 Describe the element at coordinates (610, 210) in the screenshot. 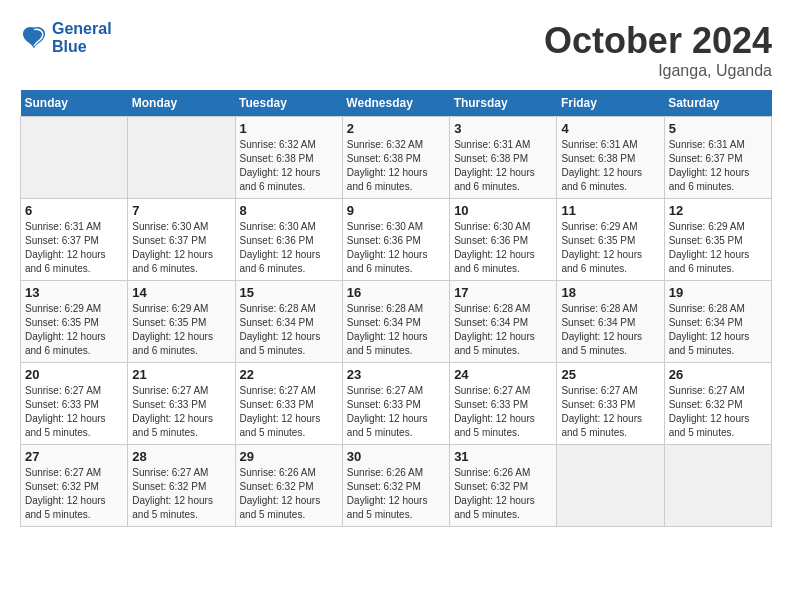

I see `day-number: 11` at that location.